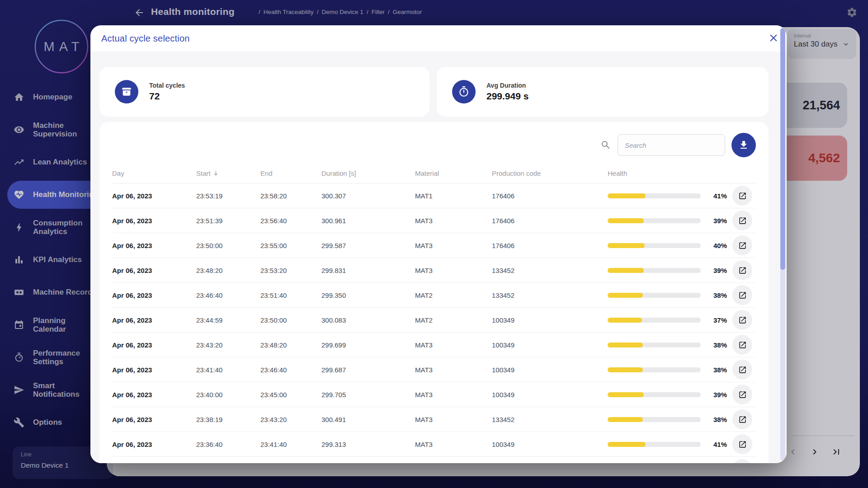  Describe the element at coordinates (228, 419) in the screenshot. I see `cell-start: 23:38:19` at that location.